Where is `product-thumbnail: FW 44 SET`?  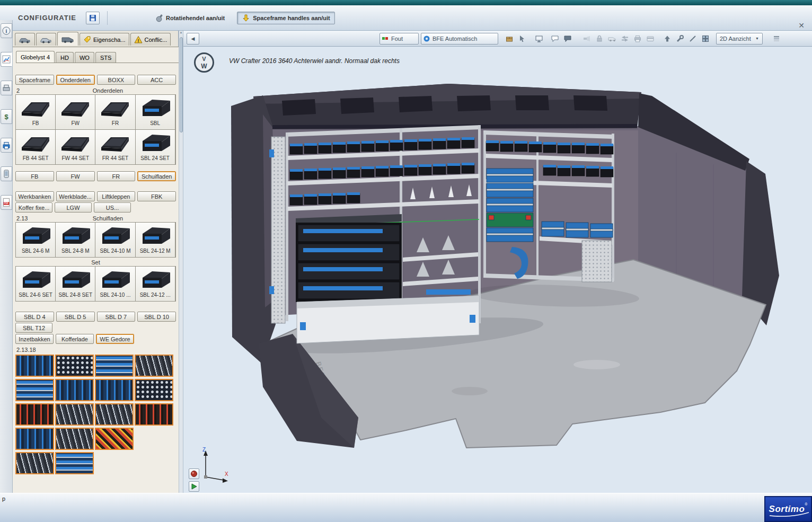
product-thumbnail: FW 44 SET is located at coordinates (75, 147).